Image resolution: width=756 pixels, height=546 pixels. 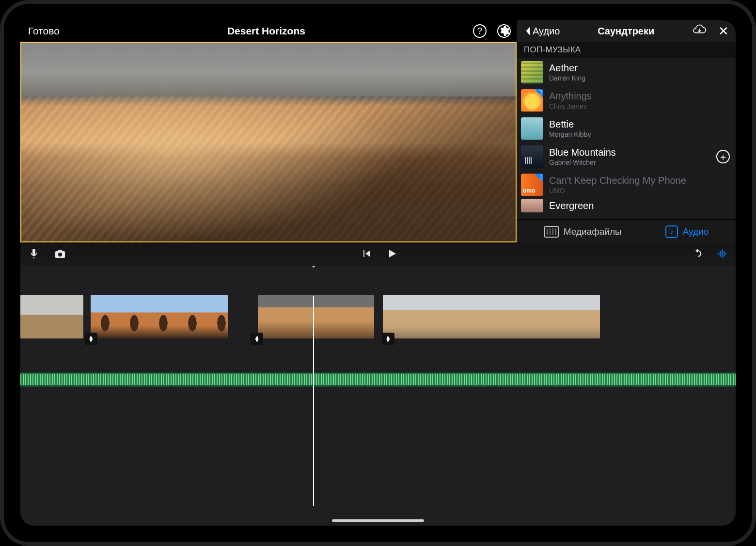 What do you see at coordinates (314, 267) in the screenshot?
I see `playhead-marker-icon` at bounding box center [314, 267].